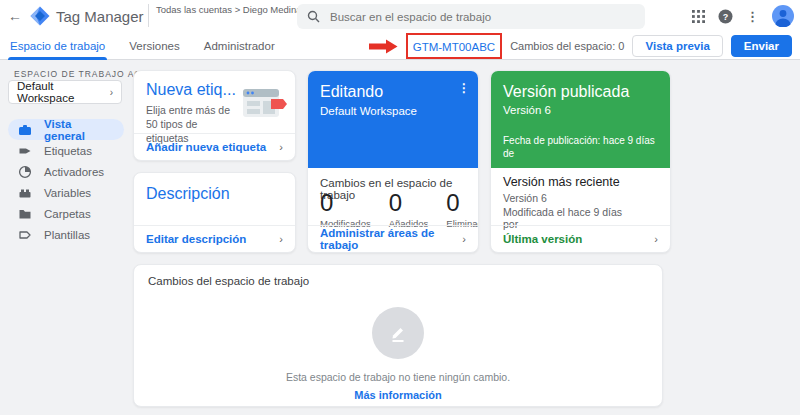  What do you see at coordinates (580, 162) in the screenshot?
I see `published-version-card: Versión publicada Versión 6 Fecha de pub…` at bounding box center [580, 162].